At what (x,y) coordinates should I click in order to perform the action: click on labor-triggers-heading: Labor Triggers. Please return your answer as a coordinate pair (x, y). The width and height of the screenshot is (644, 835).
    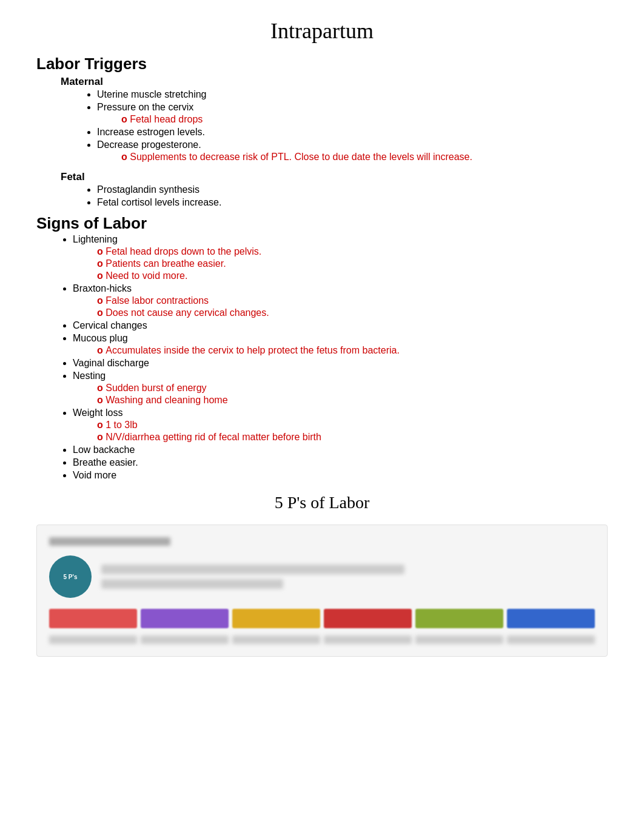
    Looking at the image, I should click on (322, 64).